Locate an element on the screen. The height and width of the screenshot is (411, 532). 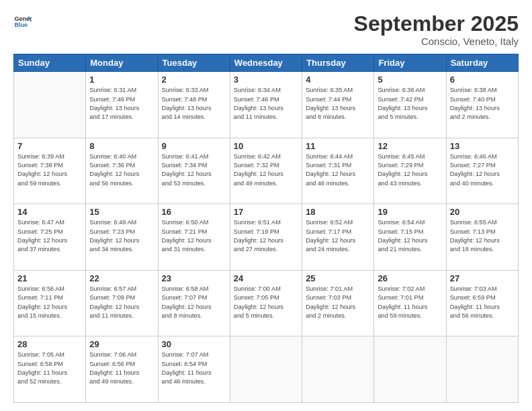
calendar-cell: 9Sunrise: 6:41 AMSunset: 7:34 PMDaylight… is located at coordinates (193, 171).